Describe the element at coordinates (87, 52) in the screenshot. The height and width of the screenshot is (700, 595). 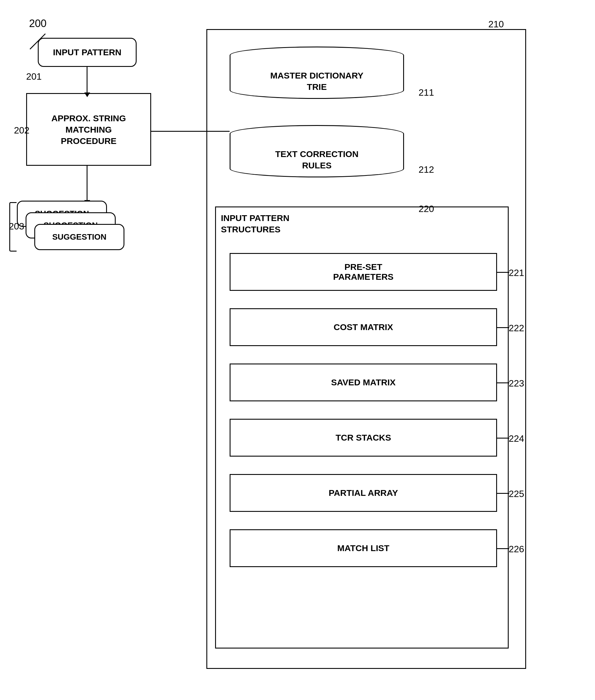
I see `box-input-pattern: INPUT PATTERN` at that location.